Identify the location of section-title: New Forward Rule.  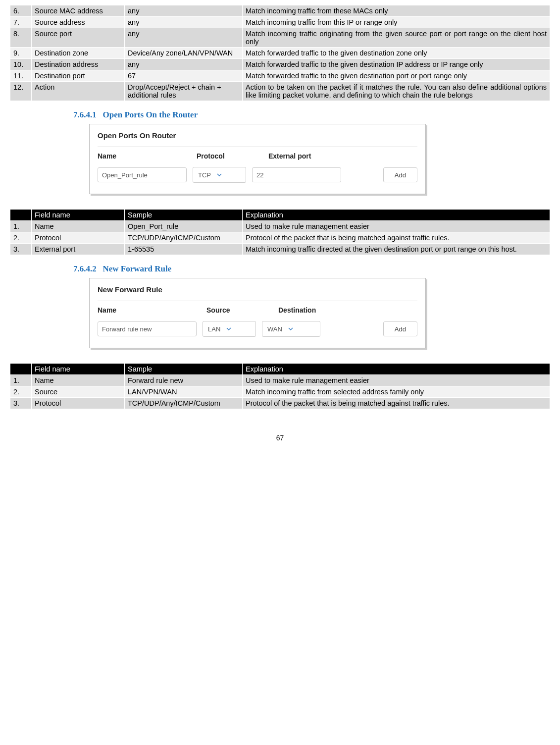
(138, 268).